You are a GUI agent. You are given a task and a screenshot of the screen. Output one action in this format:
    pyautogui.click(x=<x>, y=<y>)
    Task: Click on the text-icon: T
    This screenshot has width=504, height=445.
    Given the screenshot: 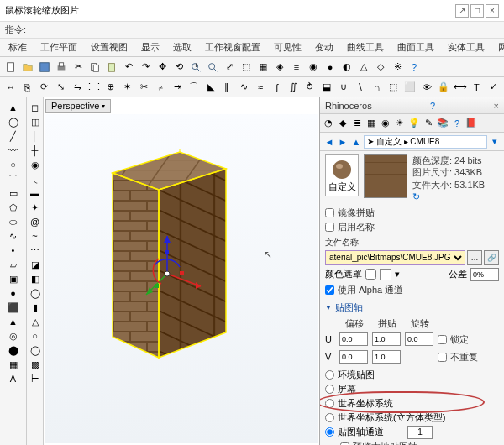 What is the action you would take?
    pyautogui.click(x=477, y=87)
    